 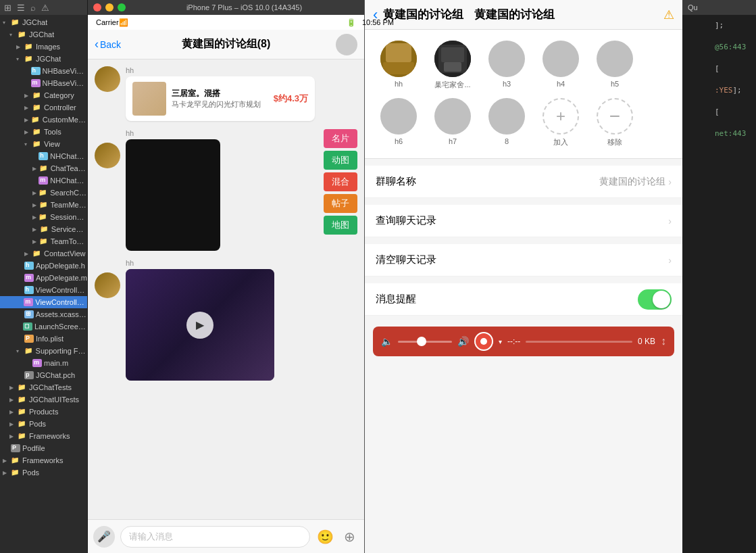 I want to click on member-name-8: 8, so click(x=507, y=141).